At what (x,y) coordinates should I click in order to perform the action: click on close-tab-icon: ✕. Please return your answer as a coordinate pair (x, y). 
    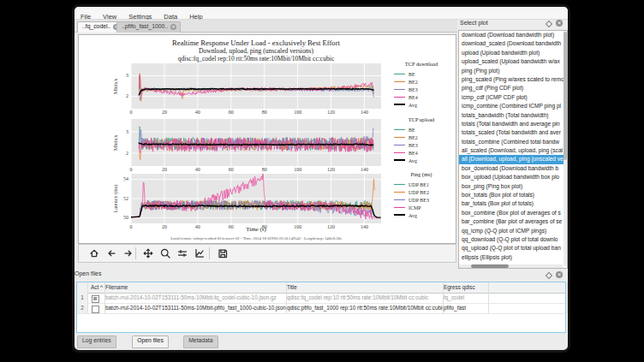
    Looking at the image, I should click on (173, 27).